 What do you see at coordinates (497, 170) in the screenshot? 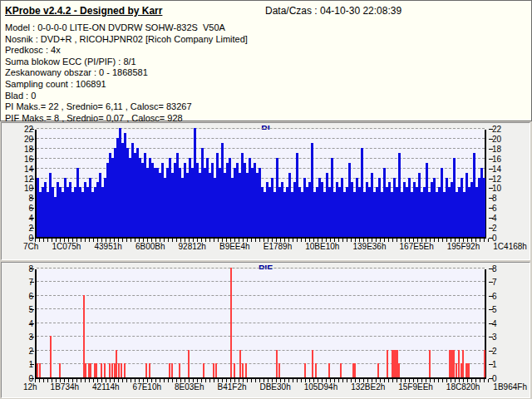
I see `y-axis-label: 14` at bounding box center [497, 170].